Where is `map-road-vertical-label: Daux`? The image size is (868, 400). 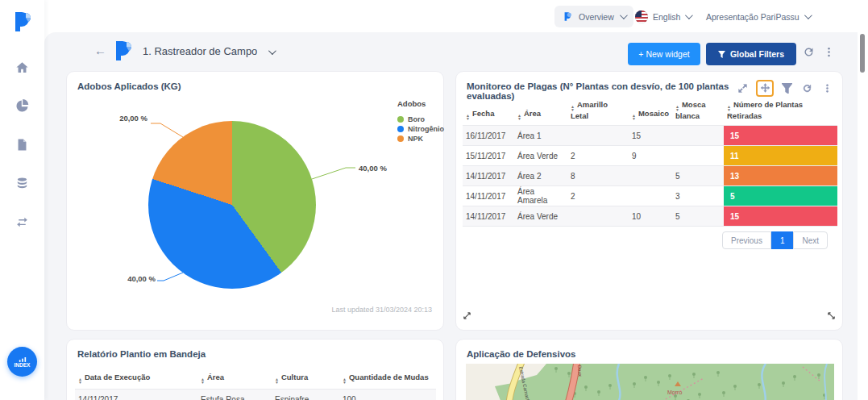
map-road-vertical-label: Daux is located at coordinates (580, 371).